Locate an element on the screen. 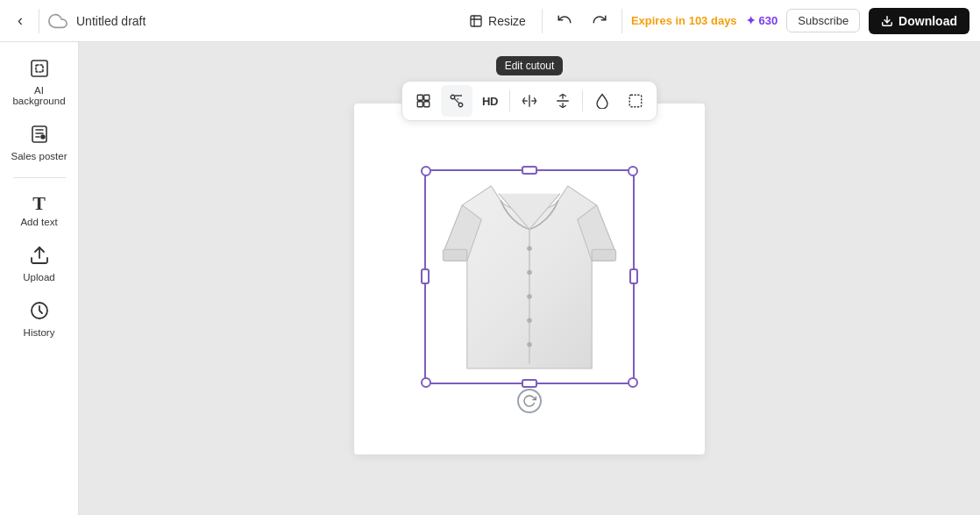  expires-text: Expires in 103 days is located at coordinates (684, 21).